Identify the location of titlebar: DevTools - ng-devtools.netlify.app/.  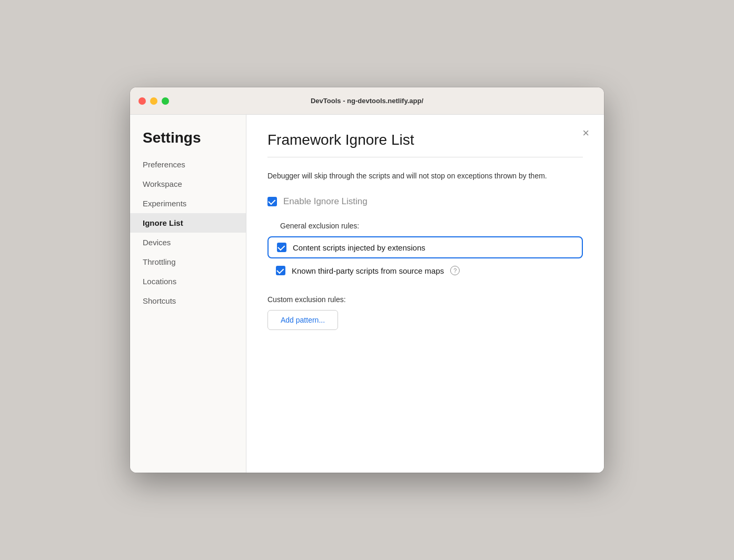
(367, 101).